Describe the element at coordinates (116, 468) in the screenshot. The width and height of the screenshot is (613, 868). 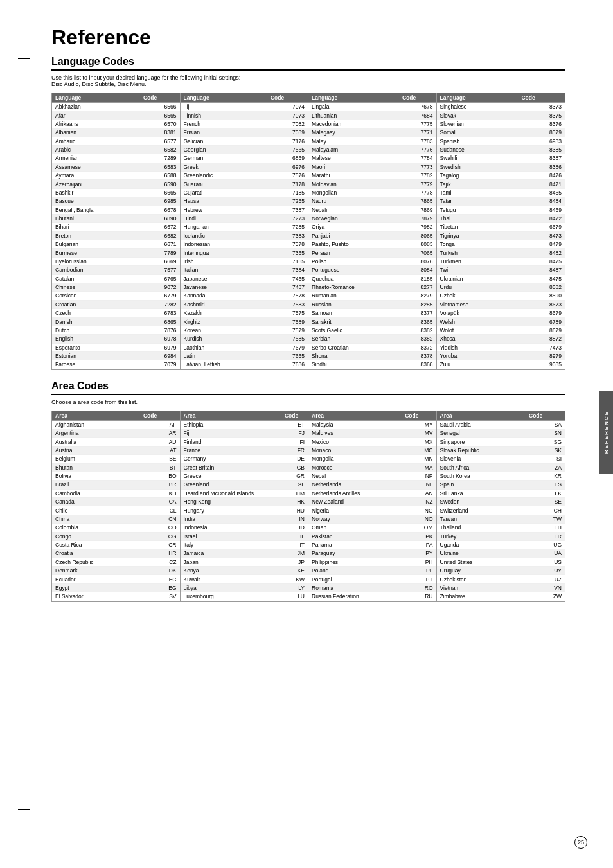
I see `table-row: BhutanBT` at that location.